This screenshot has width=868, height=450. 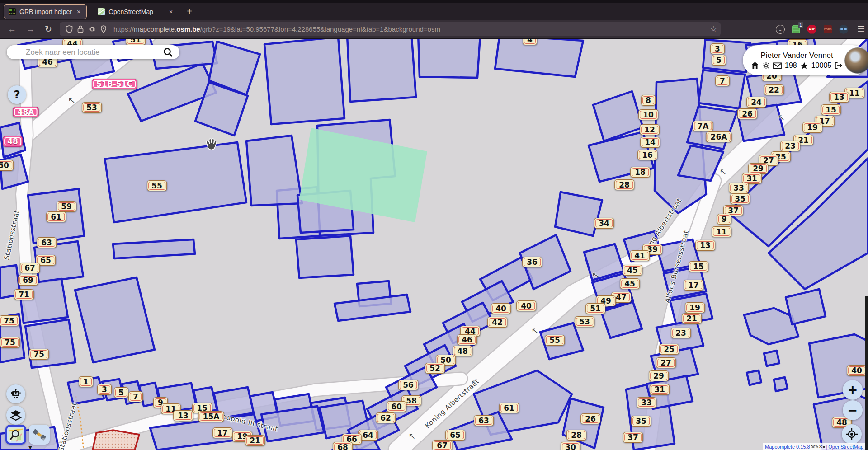 I want to click on housenumber-badge: 23, so click(x=681, y=333).